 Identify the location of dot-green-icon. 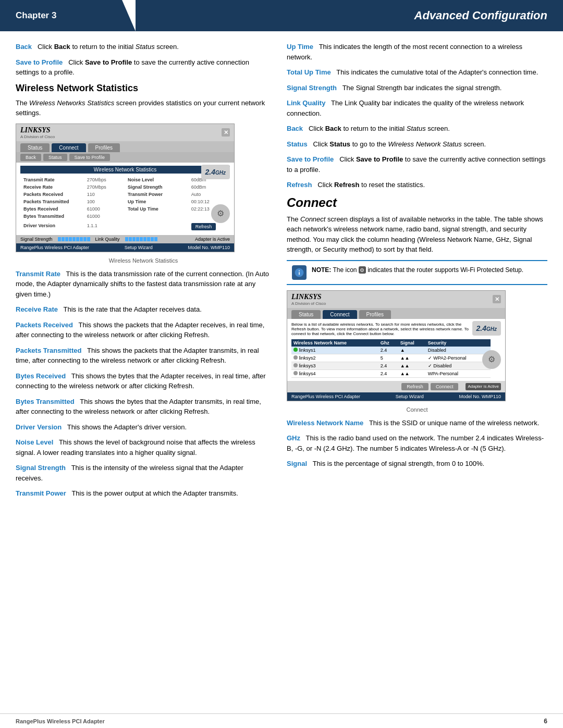
(296, 350).